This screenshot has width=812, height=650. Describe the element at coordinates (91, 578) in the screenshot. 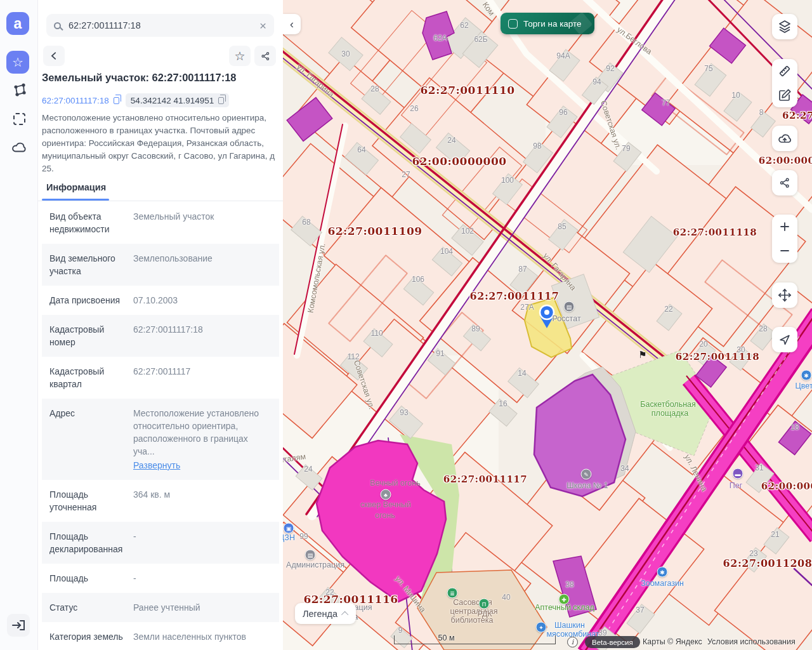

I see `info-row-label: Площадь` at that location.